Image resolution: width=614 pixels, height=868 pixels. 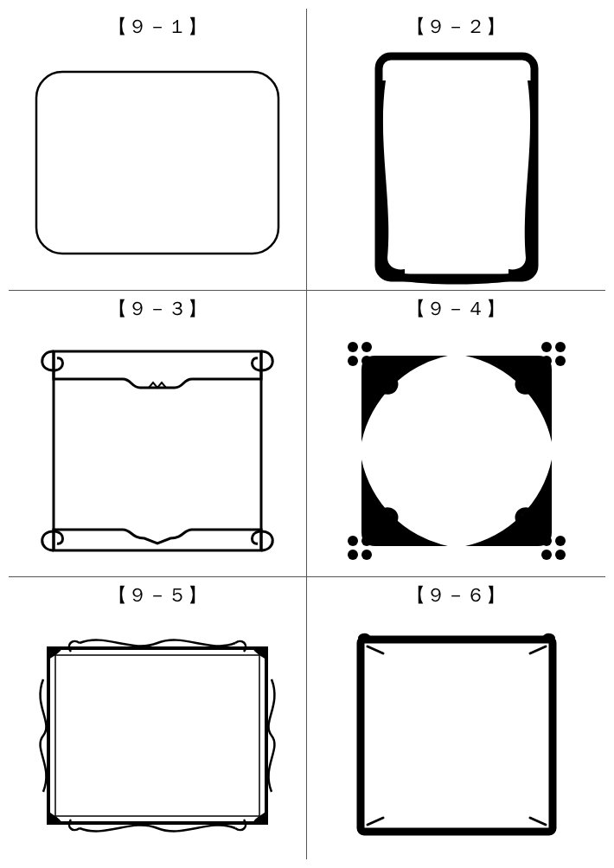 What do you see at coordinates (457, 27) in the screenshot?
I see `cell-label: 【９－２】` at bounding box center [457, 27].